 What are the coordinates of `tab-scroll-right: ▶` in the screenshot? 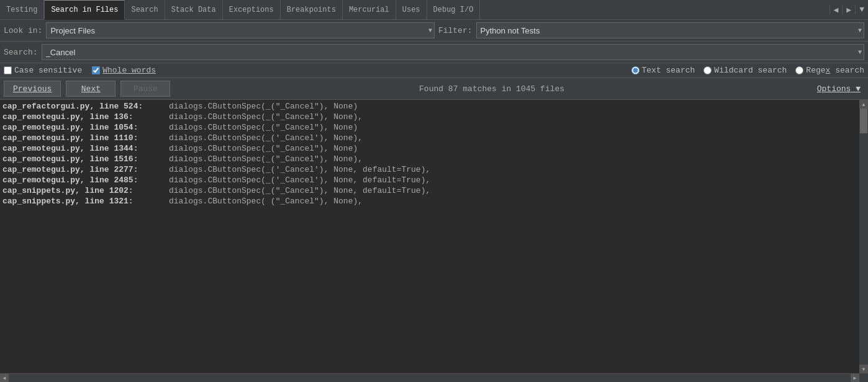 It's located at (848, 10).